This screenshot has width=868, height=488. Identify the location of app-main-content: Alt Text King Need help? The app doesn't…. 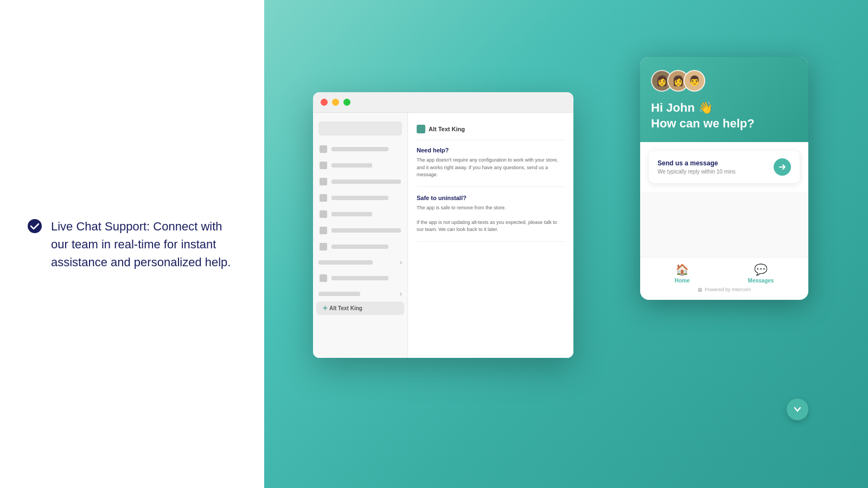
(490, 235).